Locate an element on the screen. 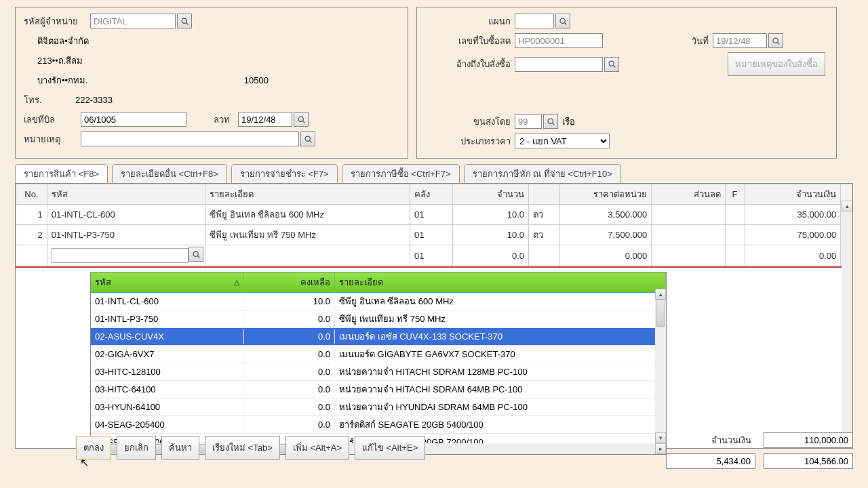  table-row: 101-INTL-CL-600ซีพียู อินเทล ซีลิลอน 600… is located at coordinates (434, 215).